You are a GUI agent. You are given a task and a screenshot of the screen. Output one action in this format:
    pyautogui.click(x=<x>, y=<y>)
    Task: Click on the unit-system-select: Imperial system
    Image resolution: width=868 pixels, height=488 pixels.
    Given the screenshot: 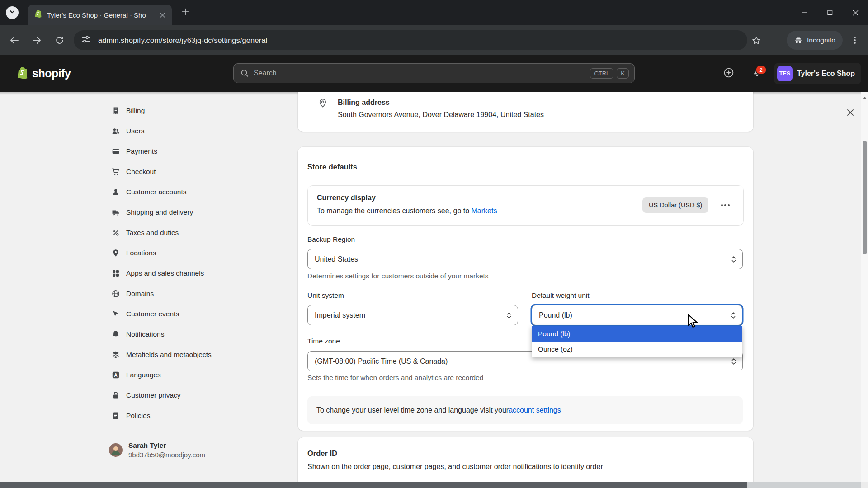 What is the action you would take?
    pyautogui.click(x=413, y=315)
    